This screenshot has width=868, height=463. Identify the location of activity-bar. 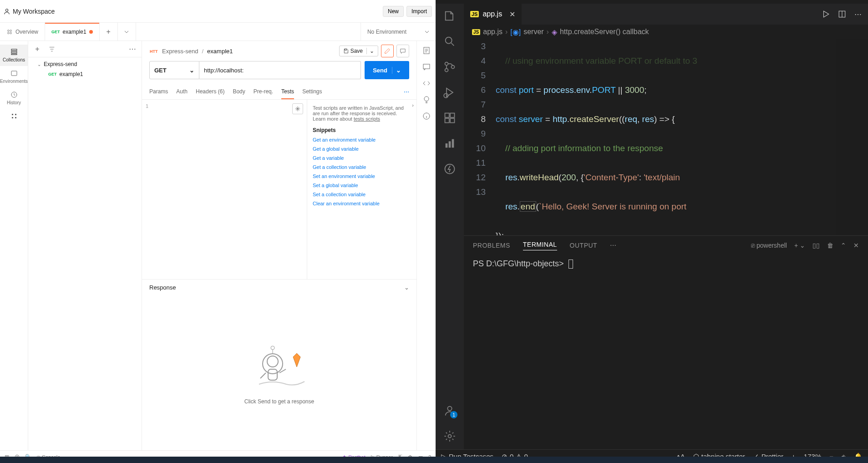
(450, 227).